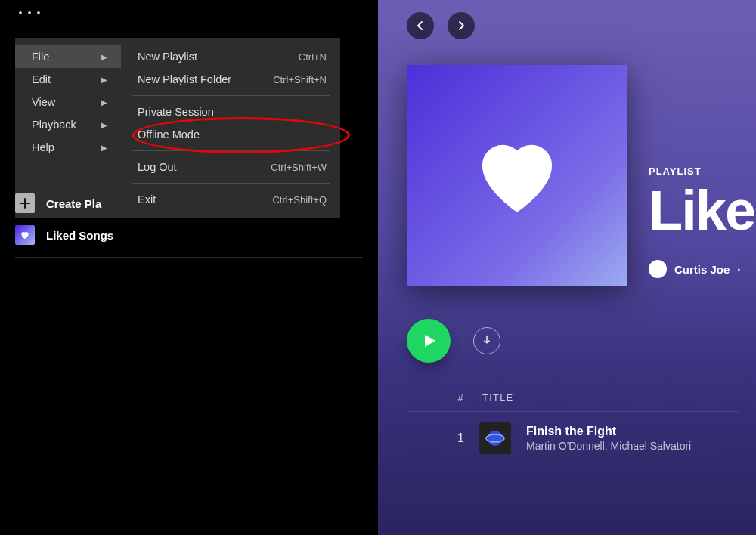  Describe the element at coordinates (609, 438) in the screenshot. I see `track-meta: Finish the Fight Martin O'Donnell, Micha…` at that location.